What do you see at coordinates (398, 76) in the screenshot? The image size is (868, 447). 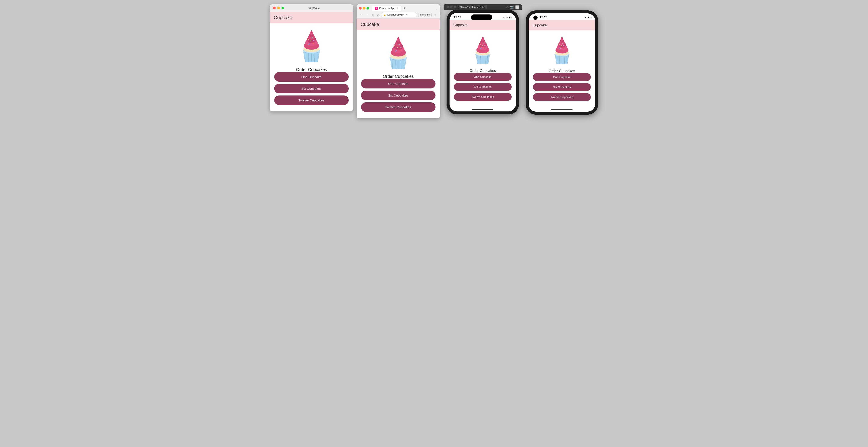 I see `browser-order-label: Order Cupcakes` at bounding box center [398, 76].